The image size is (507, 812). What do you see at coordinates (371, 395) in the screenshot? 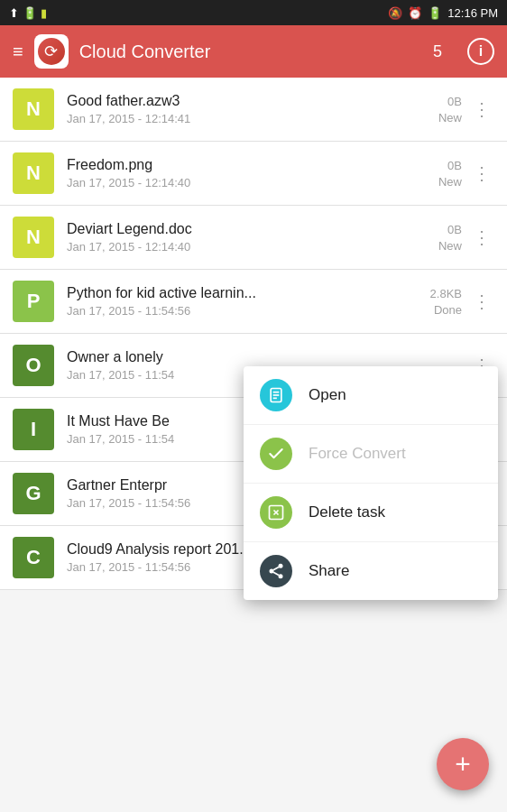
I see `context-menu-item-open: Open` at bounding box center [371, 395].